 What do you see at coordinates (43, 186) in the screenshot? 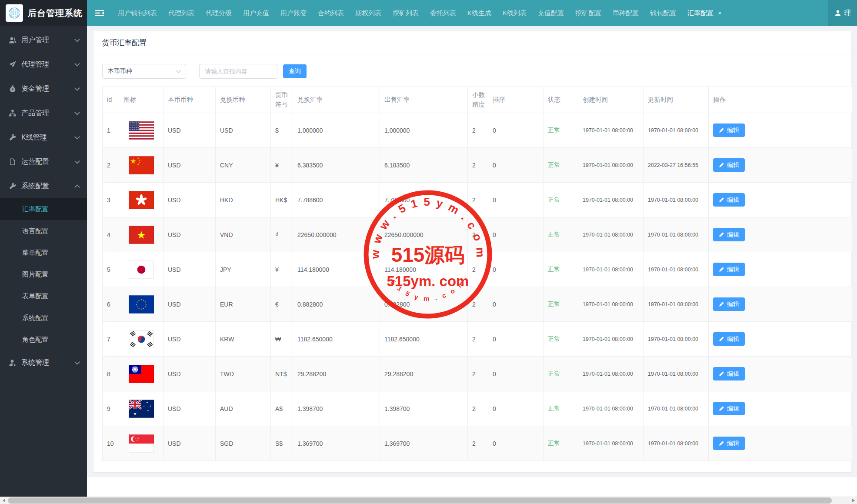
I see `sidebar-item-system-config: 系统配置` at bounding box center [43, 186].